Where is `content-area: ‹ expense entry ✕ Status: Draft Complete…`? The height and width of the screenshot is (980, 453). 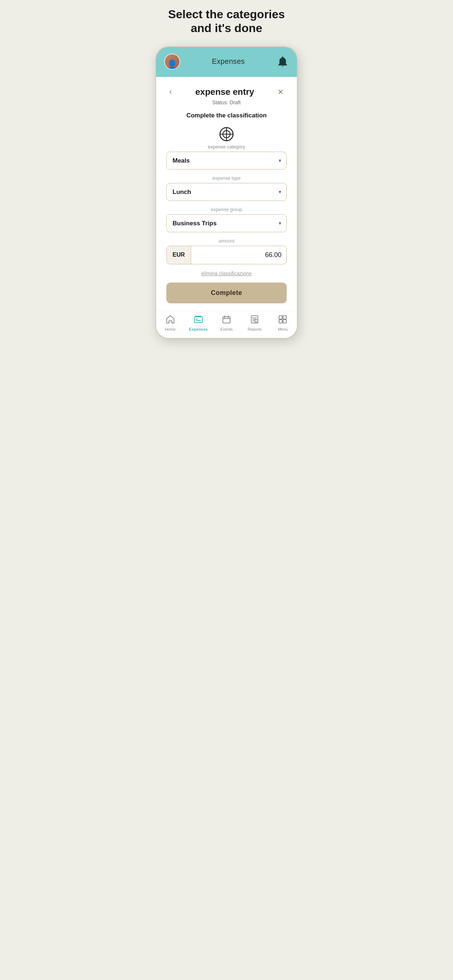
content-area: ‹ expense entry ✕ Status: Draft Complete… is located at coordinates (226, 194).